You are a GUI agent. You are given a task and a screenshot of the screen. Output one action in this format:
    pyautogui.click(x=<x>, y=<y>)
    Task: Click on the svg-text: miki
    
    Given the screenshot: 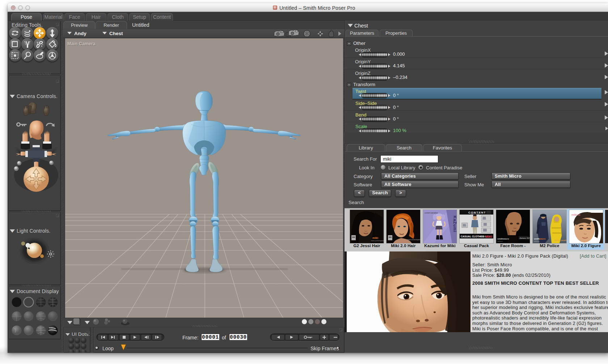 What is the action you would take?
    pyautogui.click(x=375, y=238)
    